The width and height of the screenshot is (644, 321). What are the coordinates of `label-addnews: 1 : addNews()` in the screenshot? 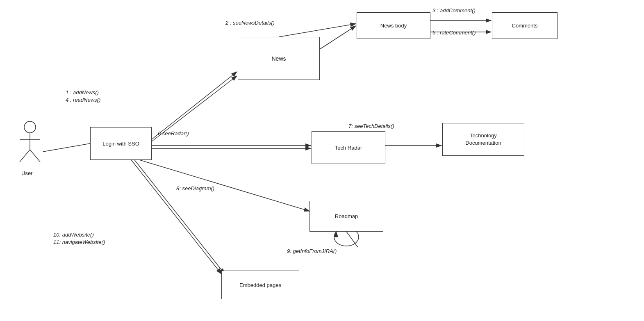 It's located at (82, 93).